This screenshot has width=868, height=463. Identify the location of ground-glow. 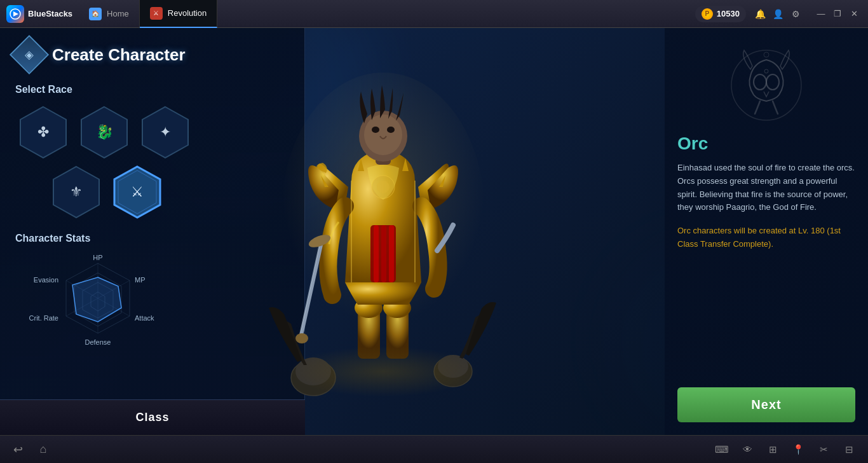
(383, 371).